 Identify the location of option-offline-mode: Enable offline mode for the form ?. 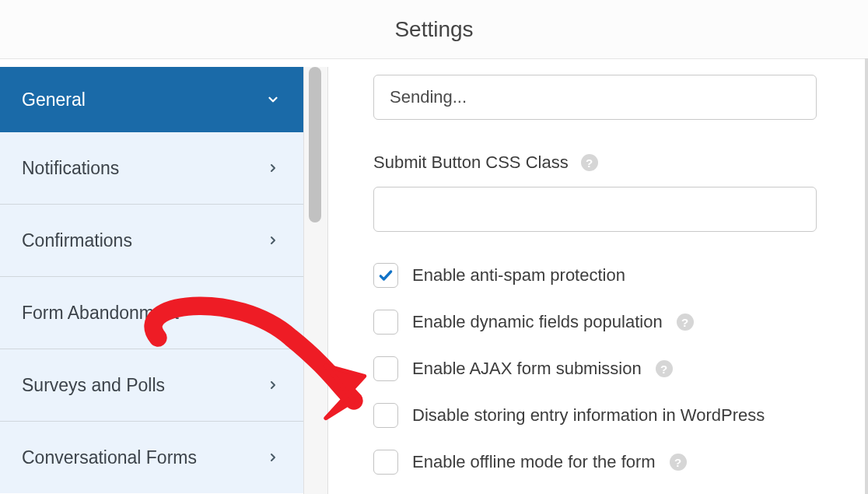
(587, 462).